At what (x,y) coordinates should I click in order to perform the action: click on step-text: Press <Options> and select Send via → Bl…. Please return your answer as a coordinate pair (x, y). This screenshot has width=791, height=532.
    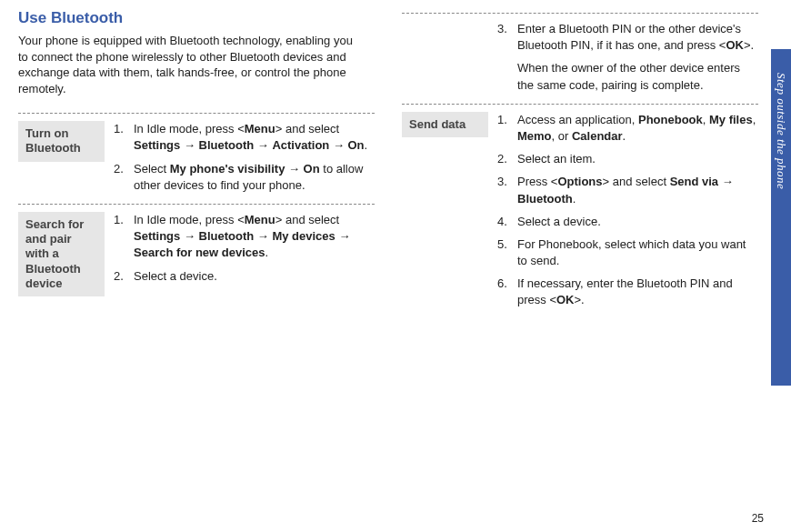
    Looking at the image, I should click on (638, 190).